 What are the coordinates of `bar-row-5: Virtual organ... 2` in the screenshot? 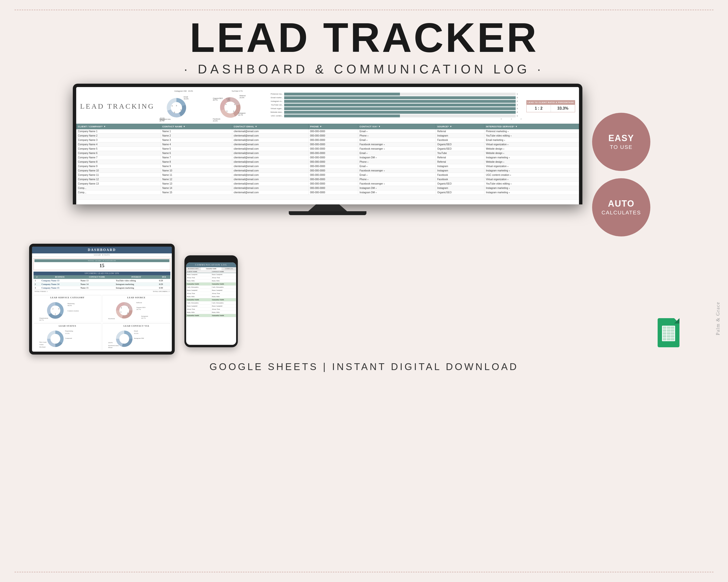 It's located at (394, 109).